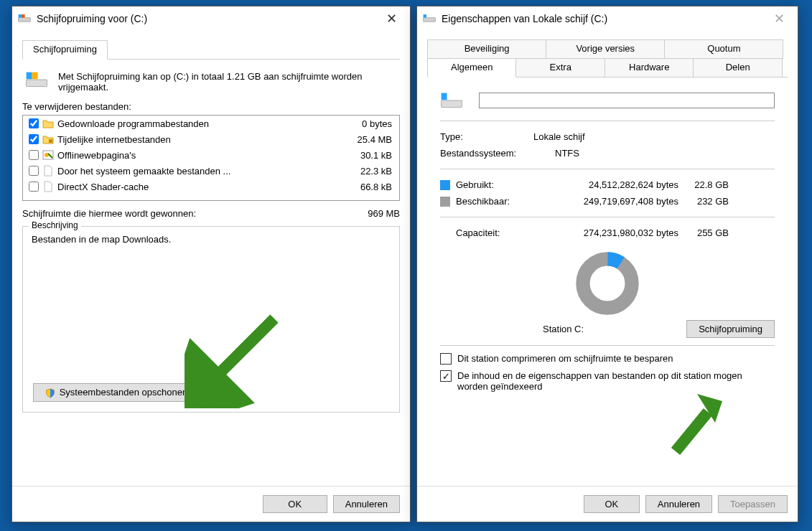 Image resolution: width=812 pixels, height=531 pixels. What do you see at coordinates (704, 232) in the screenshot?
I see `capacity-gb: 255 GB` at bounding box center [704, 232].